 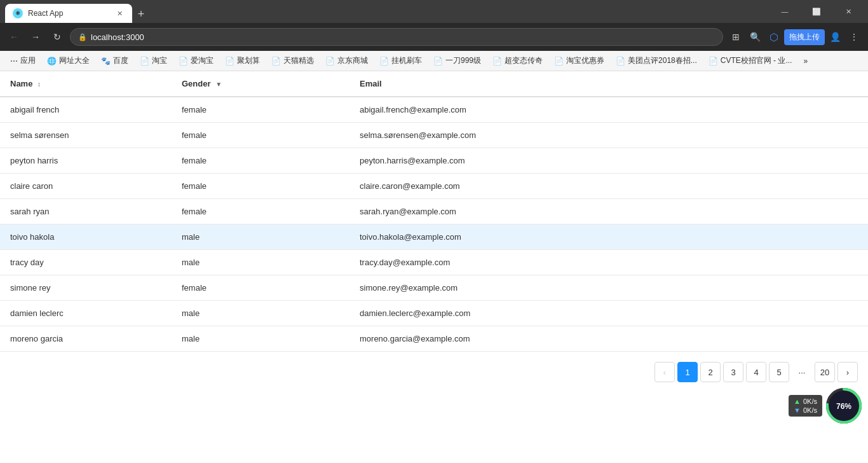 I want to click on tab-close-button: ✕, so click(x=119, y=13).